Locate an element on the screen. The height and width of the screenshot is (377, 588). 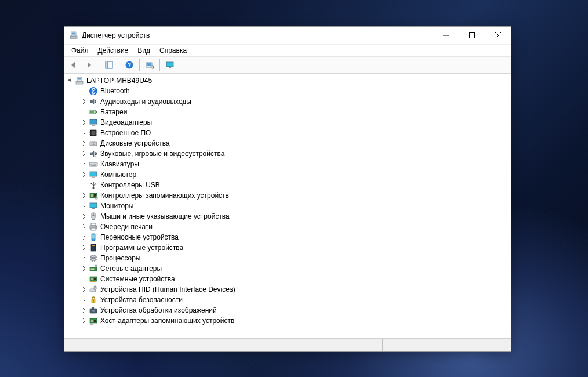
window-title: Диспетчер устройств is located at coordinates (116, 35).